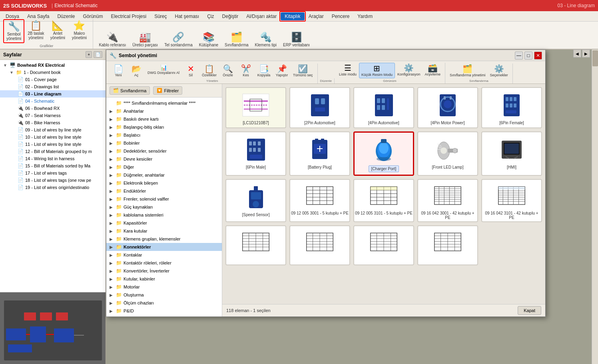  I want to click on classif-unclass: 📁 **** Sınıflandırılmamış elemanlar ****, so click(164, 103).